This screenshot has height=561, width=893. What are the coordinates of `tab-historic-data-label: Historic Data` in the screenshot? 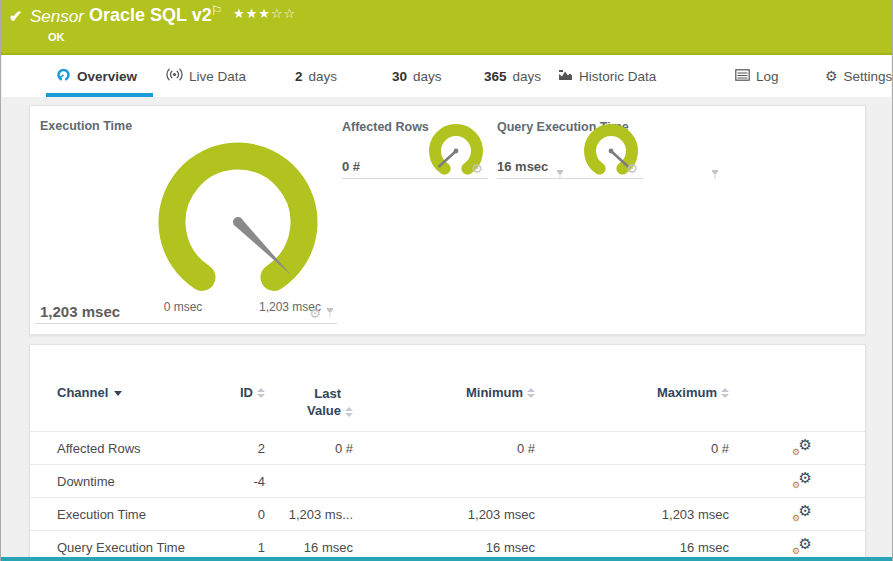 It's located at (618, 76).